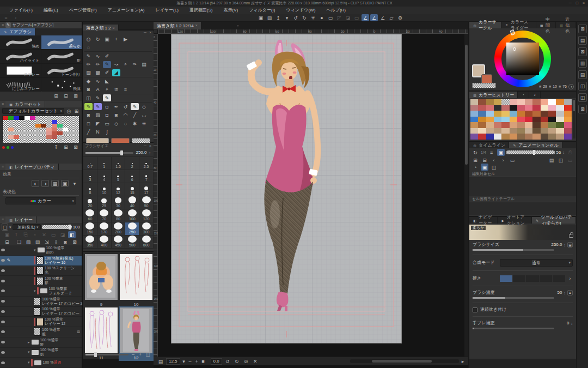 The width and height of the screenshot is (588, 368). I want to click on move-tool-icon: +, so click(117, 39).